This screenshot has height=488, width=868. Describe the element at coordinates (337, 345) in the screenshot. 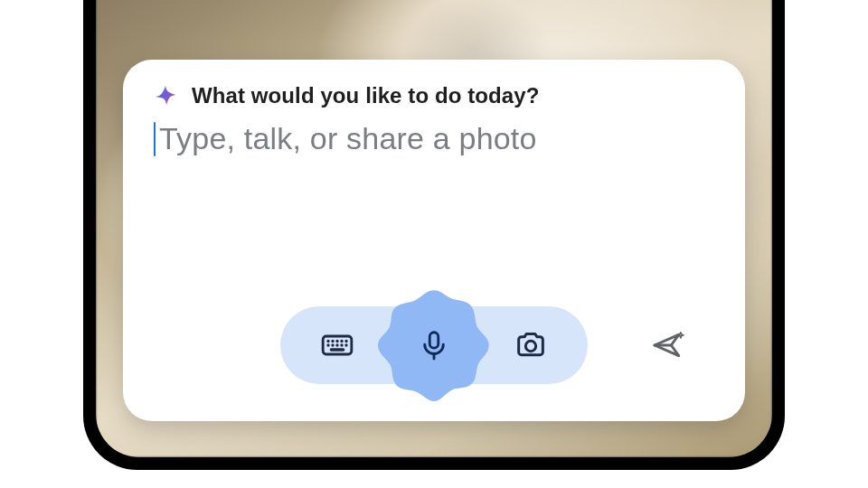

I see `keyboard-button` at that location.